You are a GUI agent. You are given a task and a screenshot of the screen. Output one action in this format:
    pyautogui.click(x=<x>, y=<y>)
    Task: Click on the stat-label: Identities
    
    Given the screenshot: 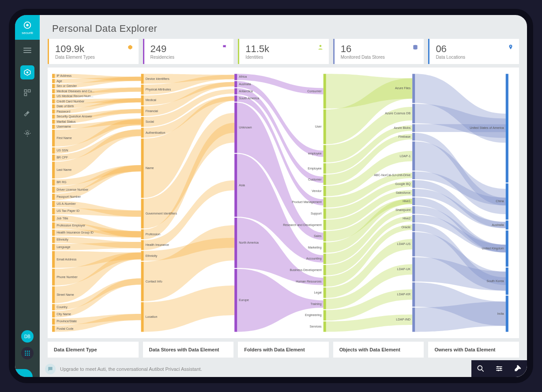 What is the action you would take?
    pyautogui.click(x=284, y=57)
    